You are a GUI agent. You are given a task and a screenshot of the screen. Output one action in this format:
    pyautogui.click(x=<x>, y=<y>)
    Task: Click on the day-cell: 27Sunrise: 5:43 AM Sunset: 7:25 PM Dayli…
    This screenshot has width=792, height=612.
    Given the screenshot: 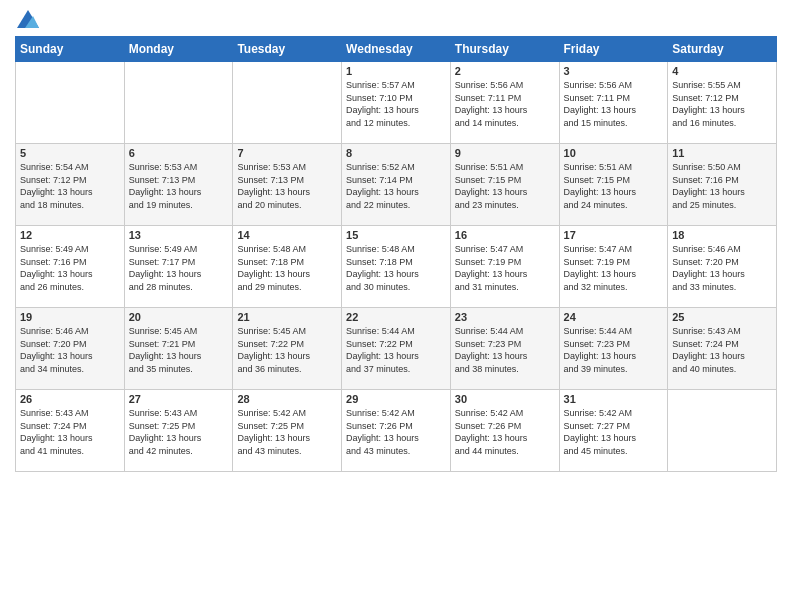 What is the action you would take?
    pyautogui.click(x=178, y=431)
    